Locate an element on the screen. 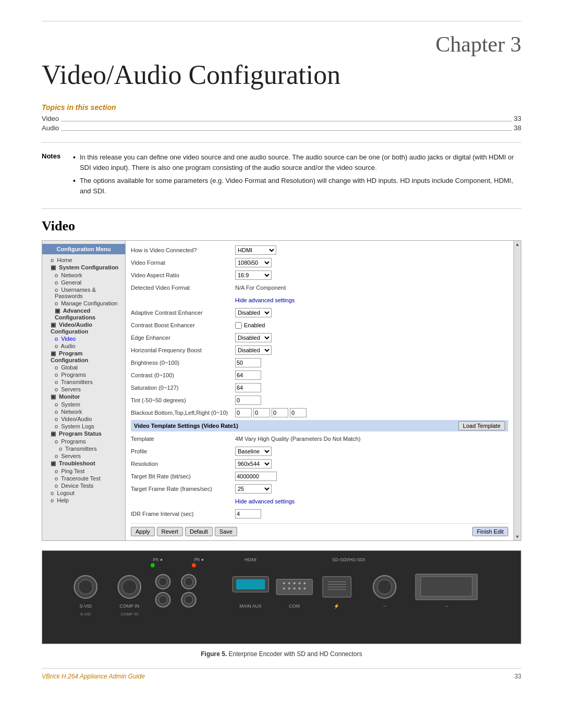  label-detected-format: Detected Video Format is located at coordinates (183, 288).